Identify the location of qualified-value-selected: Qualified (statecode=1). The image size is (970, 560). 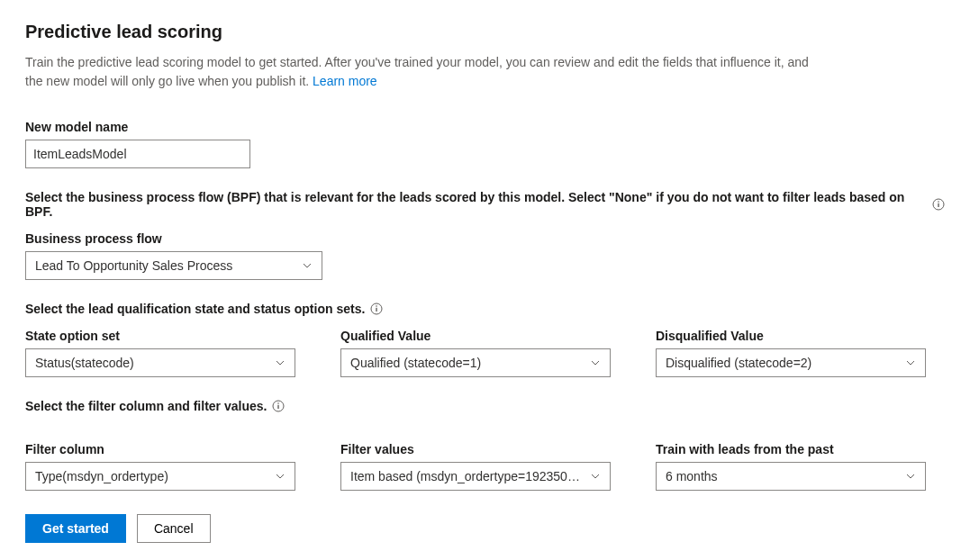
(467, 363).